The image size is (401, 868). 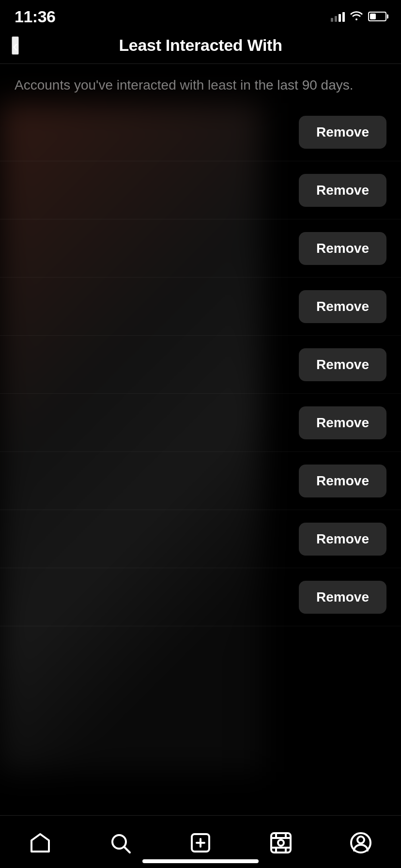 What do you see at coordinates (120, 843) in the screenshot?
I see `nav-item-search` at bounding box center [120, 843].